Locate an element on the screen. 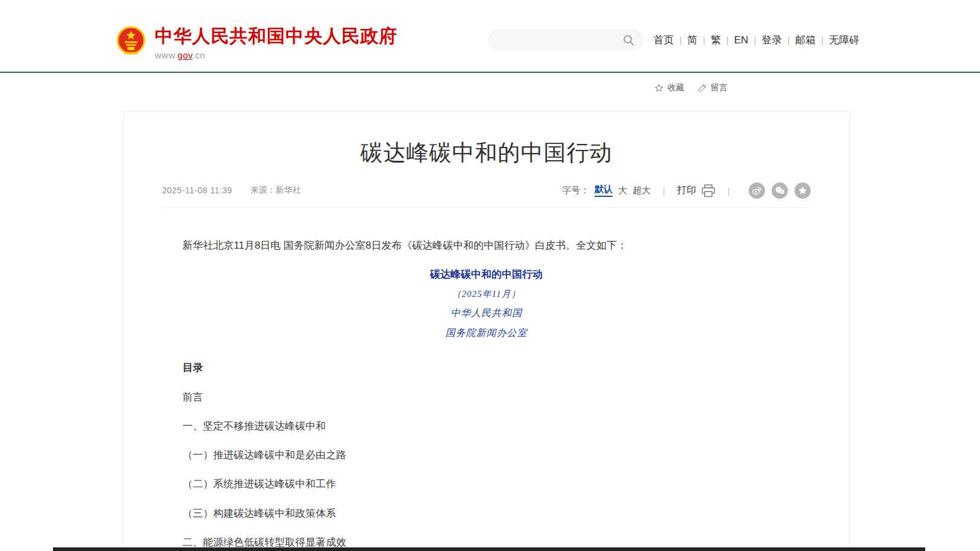 Image resolution: width=980 pixels, height=551 pixels. doc-issuer-line-1: 中华人民共和国 is located at coordinates (487, 313).